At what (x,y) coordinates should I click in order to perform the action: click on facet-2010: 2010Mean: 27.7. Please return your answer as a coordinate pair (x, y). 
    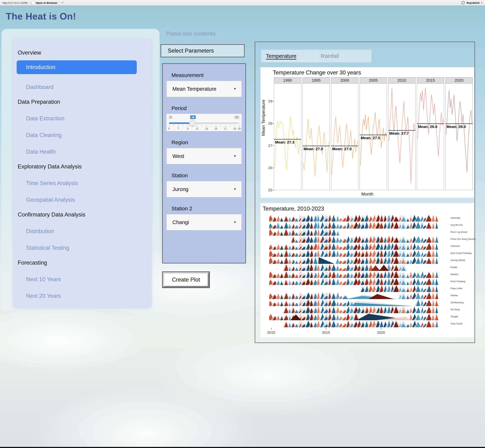
    Looking at the image, I should click on (402, 134).